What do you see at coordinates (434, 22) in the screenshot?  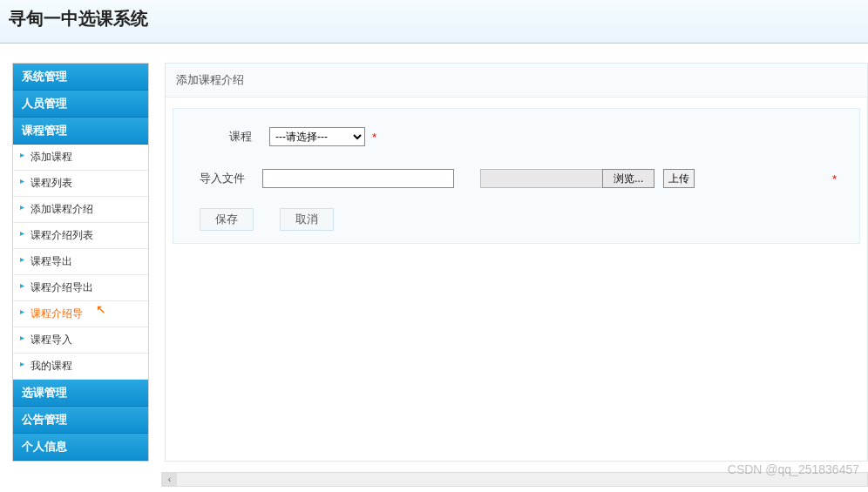 I see `app-header: 寻甸一中选课系统` at bounding box center [434, 22].